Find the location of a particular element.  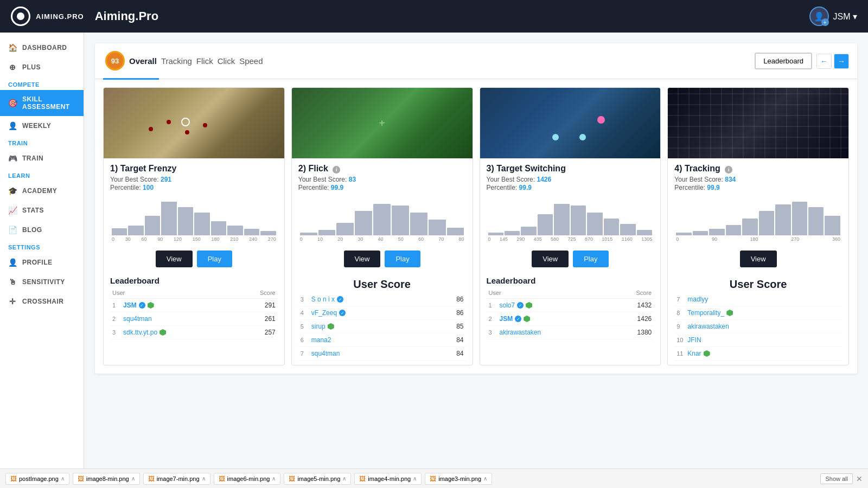

shield-icon is located at coordinates (527, 319).